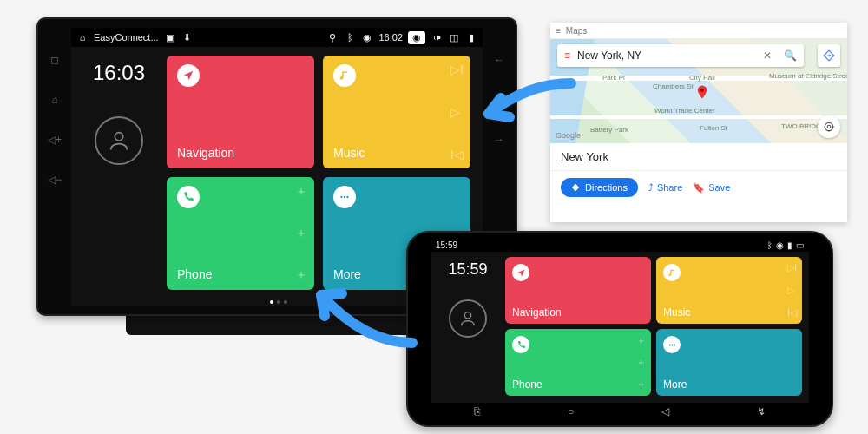  Describe the element at coordinates (761, 411) in the screenshot. I see `extra-icon: ↯` at that location.